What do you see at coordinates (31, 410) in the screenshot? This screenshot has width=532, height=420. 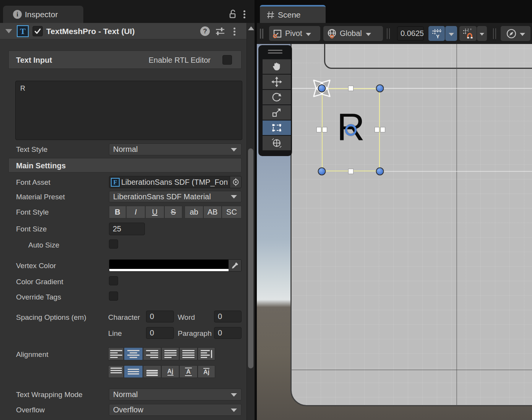 I see `overflow-label: Overflow` at bounding box center [31, 410].